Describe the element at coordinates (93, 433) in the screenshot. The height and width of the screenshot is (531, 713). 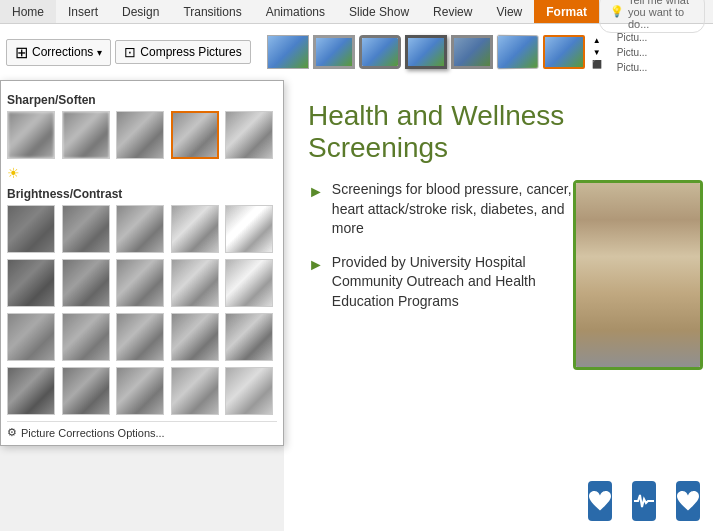
I see `corrections-options-label: Picture Corrections Options...` at that location.